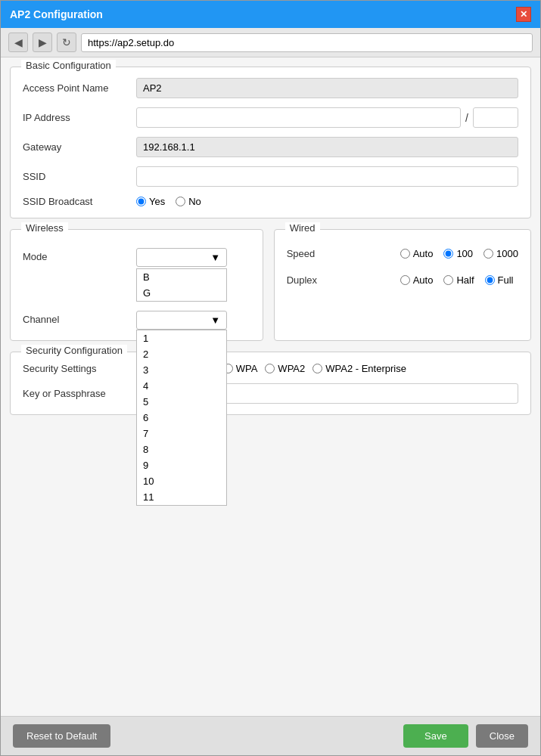  What do you see at coordinates (182, 370) in the screenshot?
I see `channel-option-3: 3` at bounding box center [182, 370].